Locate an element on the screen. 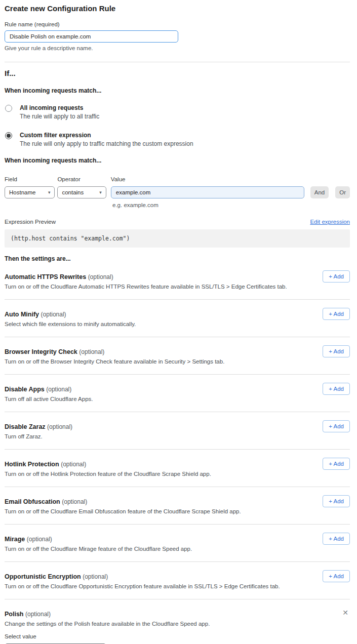  setting-disable-apps: Disable Apps (optional) Turn off all act… is located at coordinates (177, 393).